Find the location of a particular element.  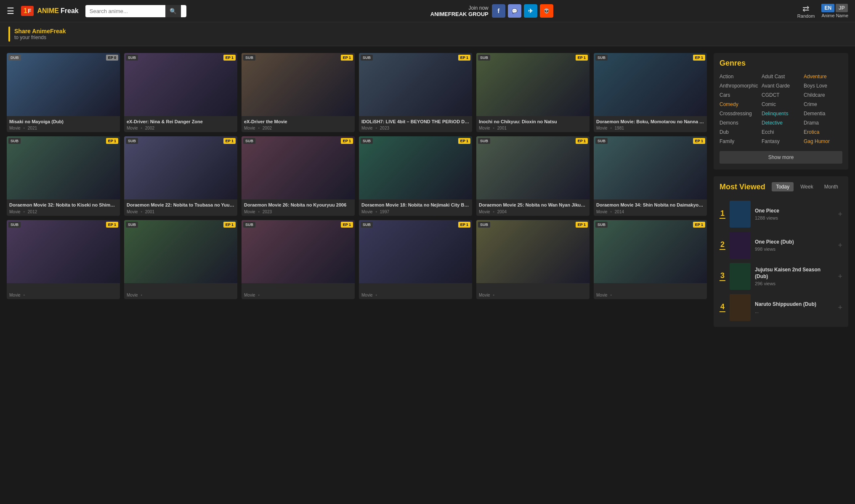

search-input is located at coordinates (125, 11).